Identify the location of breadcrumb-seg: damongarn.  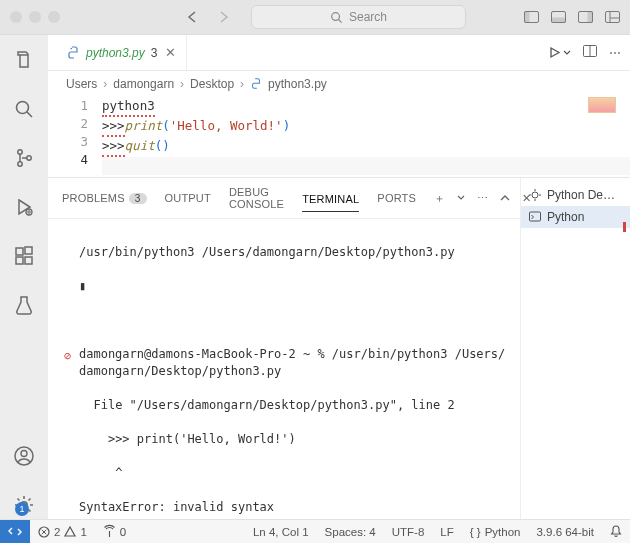
(144, 84).